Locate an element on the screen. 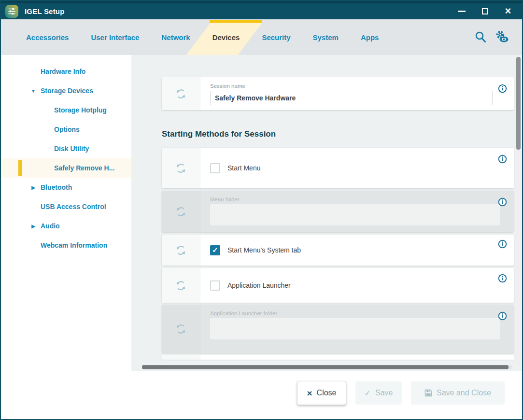  sidebar-item-options: Options is located at coordinates (66, 129).